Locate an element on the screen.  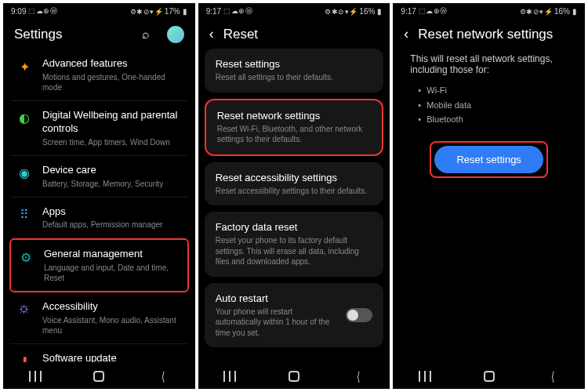
item-subtitle: Language and input, Date and time, Reset is located at coordinates (113, 273).